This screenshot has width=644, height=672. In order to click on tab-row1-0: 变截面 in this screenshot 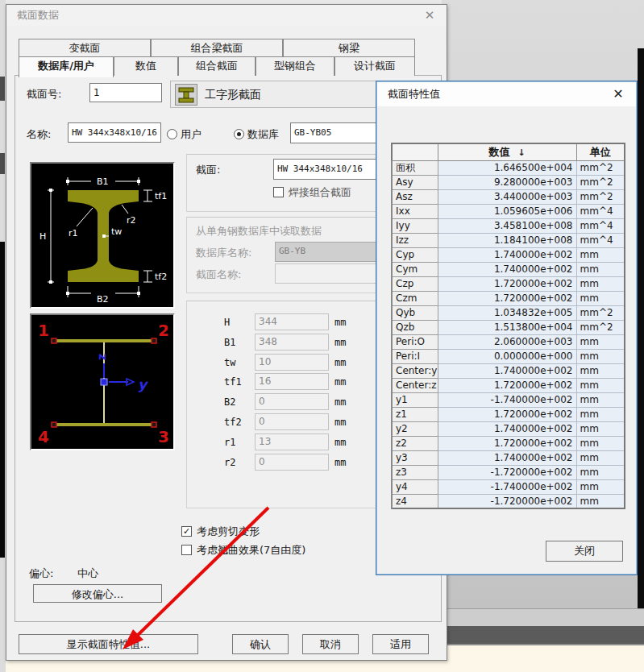, I will do `click(85, 48)`.